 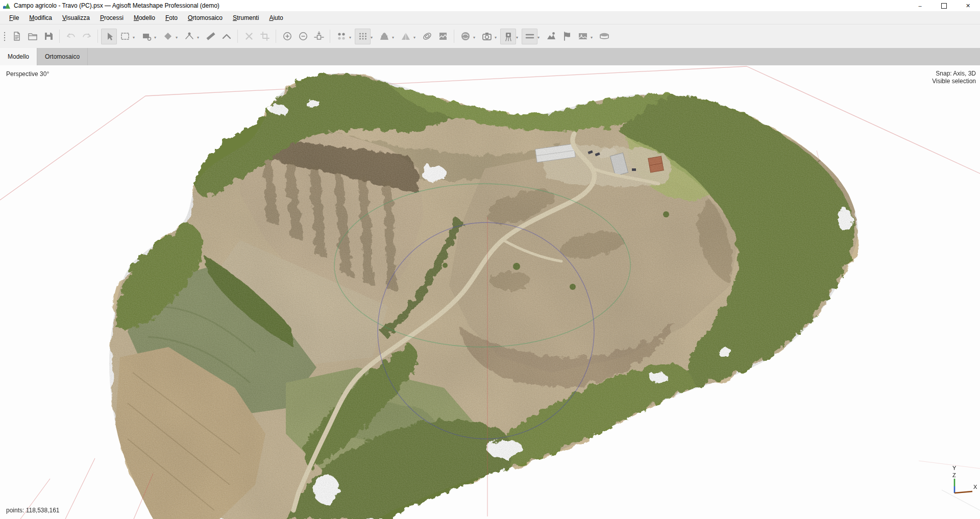 What do you see at coordinates (210, 37) in the screenshot?
I see `ruler-tool-button` at bounding box center [210, 37].